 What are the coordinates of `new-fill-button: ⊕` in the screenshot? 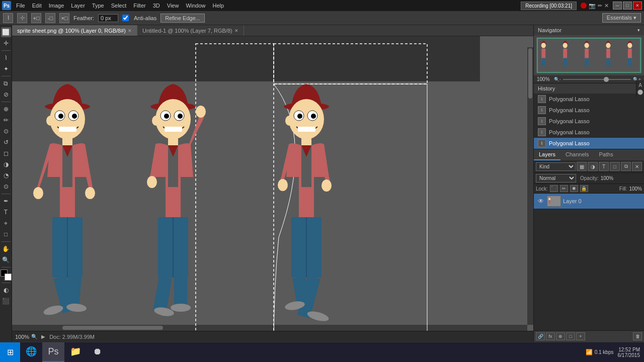 It's located at (560, 336).